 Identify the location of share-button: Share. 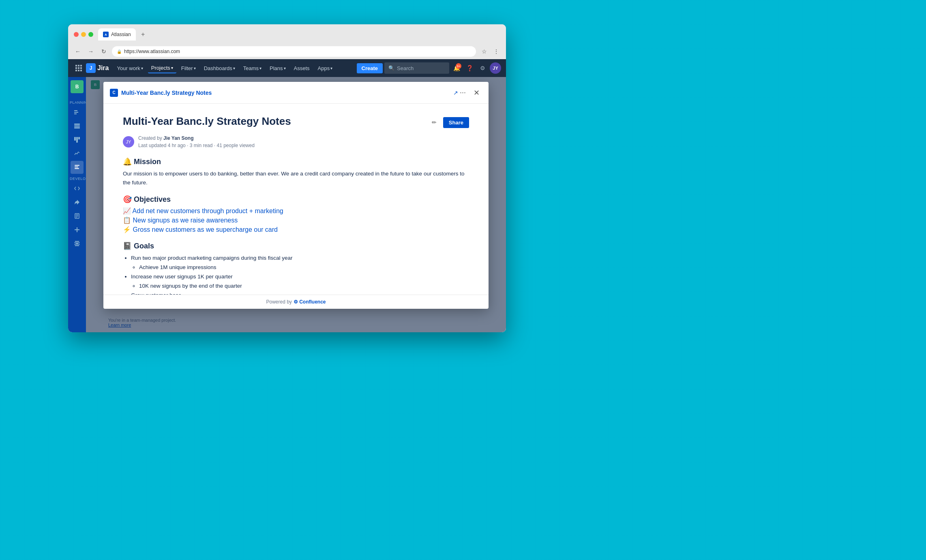
(456, 122).